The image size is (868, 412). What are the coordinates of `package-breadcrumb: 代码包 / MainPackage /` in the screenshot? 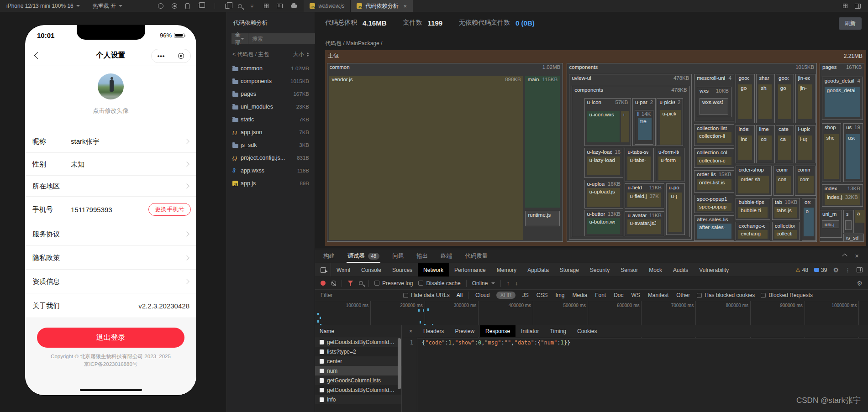 It's located at (353, 44).